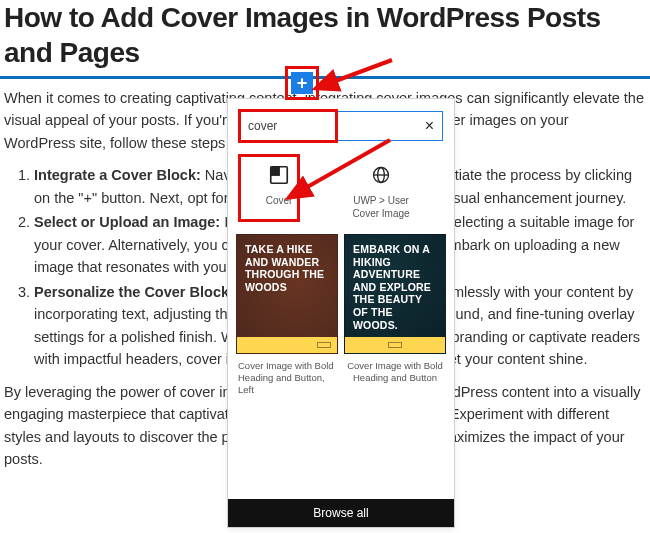  What do you see at coordinates (325, 78) in the screenshot?
I see `title-divider` at bounding box center [325, 78].